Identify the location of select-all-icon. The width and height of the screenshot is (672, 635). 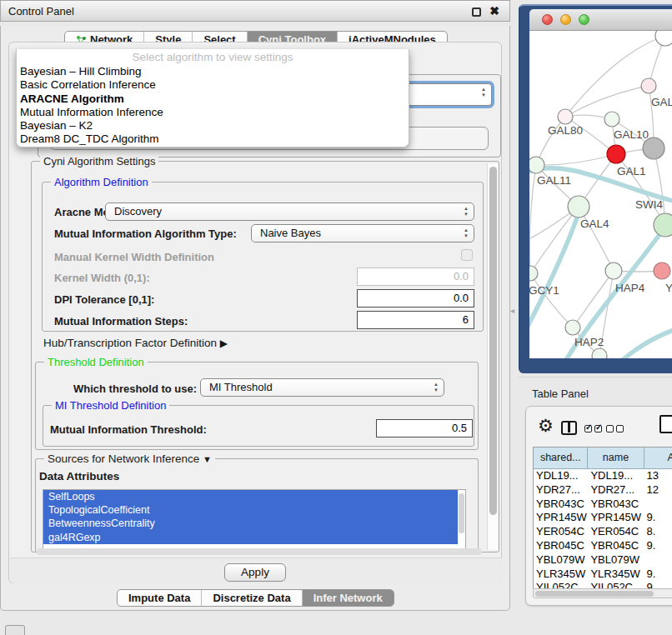
(594, 428).